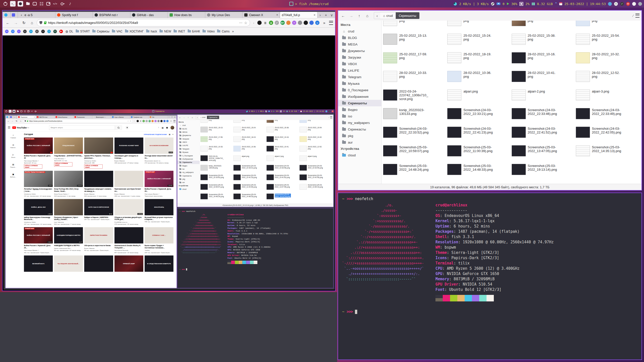 The width and height of the screenshot is (644, 362). Describe the element at coordinates (5, 4) in the screenshot. I see `power-workspace-icon` at that location.